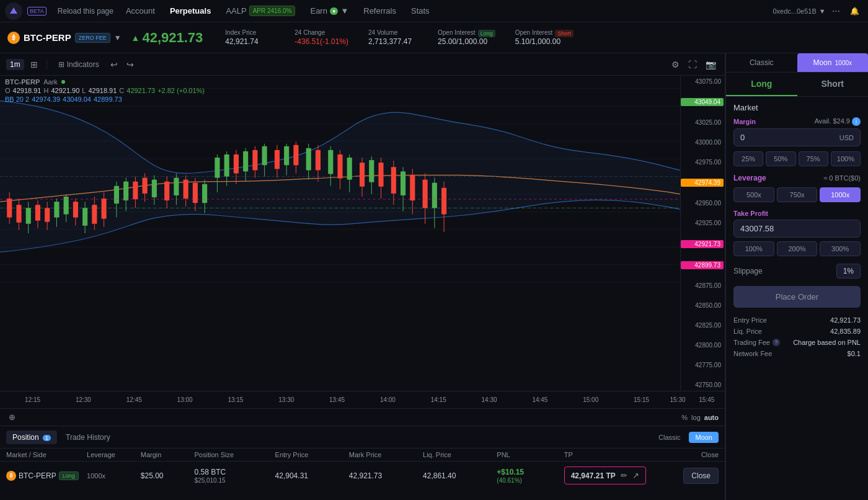 The width and height of the screenshot is (868, 500). I want to click on profit-200-btn: 200%, so click(797, 249).